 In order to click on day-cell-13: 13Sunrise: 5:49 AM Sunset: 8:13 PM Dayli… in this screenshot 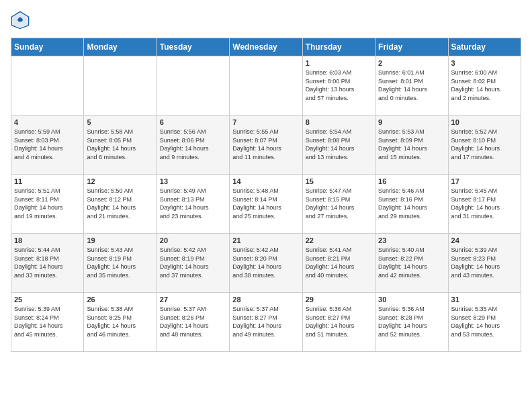, I will do `click(193, 204)`.